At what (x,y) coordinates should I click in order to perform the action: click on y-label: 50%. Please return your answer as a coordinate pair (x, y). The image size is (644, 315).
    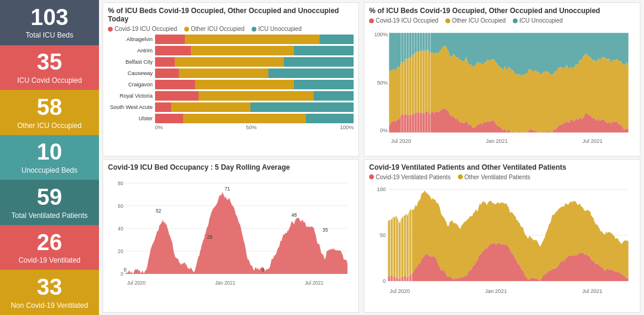
    Looking at the image, I should click on (382, 83).